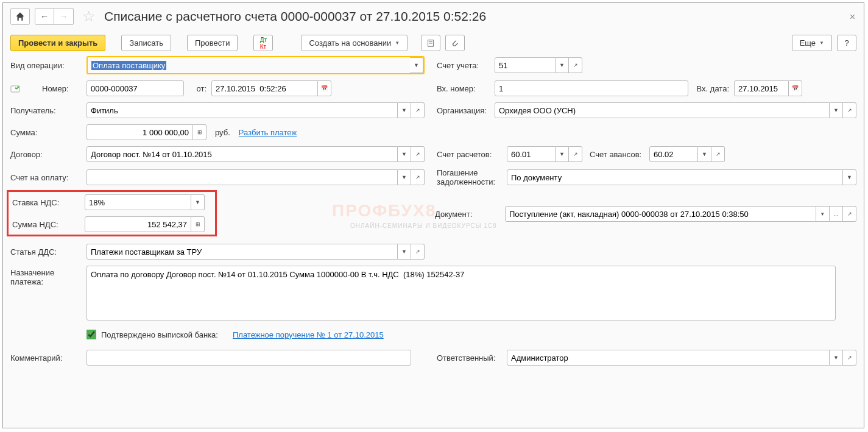 The width and height of the screenshot is (868, 432). Describe the element at coordinates (146, 132) in the screenshot. I see `amount-field: ⊞` at that location.